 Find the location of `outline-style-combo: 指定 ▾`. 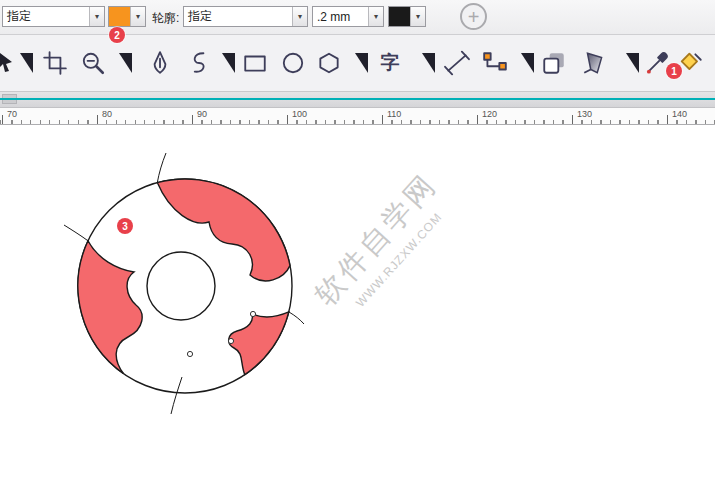

outline-style-combo: 指定 ▾ is located at coordinates (246, 16).